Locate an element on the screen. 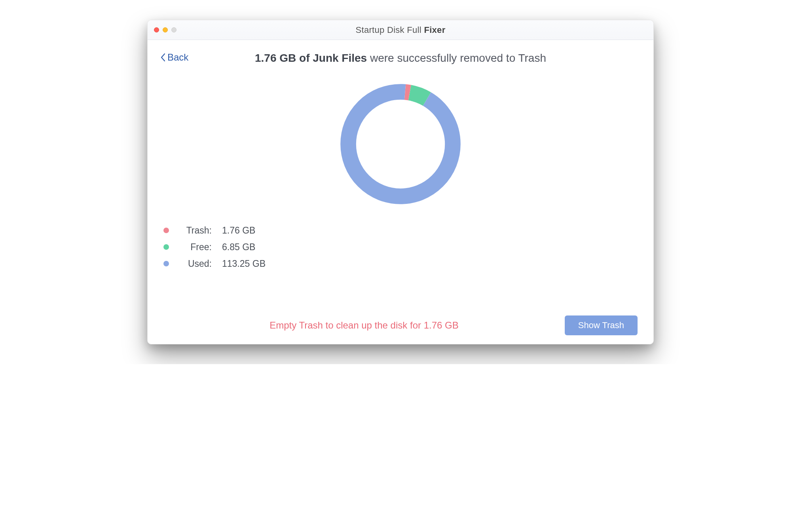  page-title: 1.76 GB of Junk Files were successfully … is located at coordinates (400, 58).